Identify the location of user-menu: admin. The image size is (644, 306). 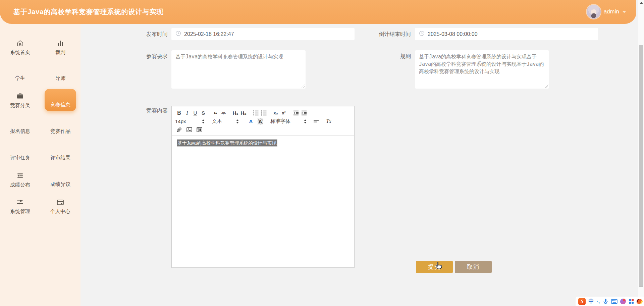
(606, 12).